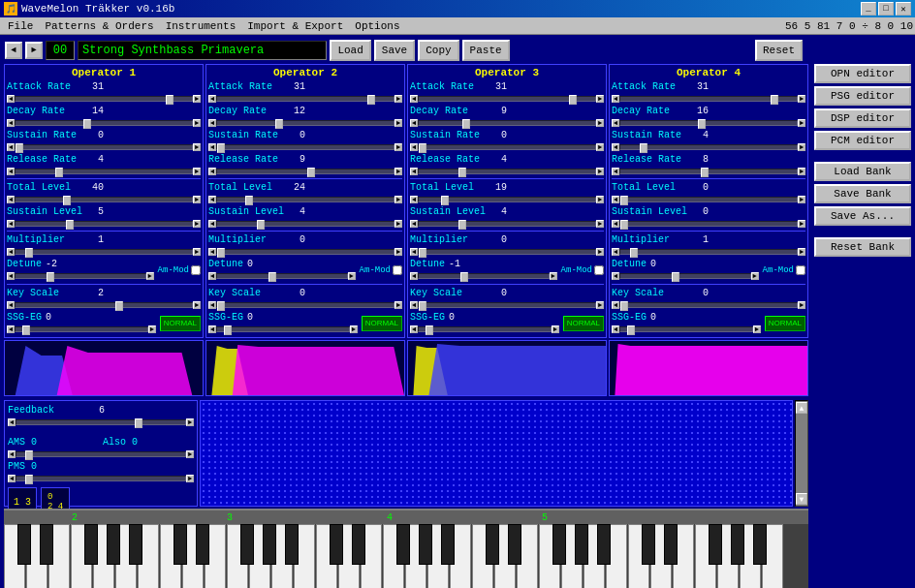  I want to click on pms-slider: ◄ ►, so click(101, 479).